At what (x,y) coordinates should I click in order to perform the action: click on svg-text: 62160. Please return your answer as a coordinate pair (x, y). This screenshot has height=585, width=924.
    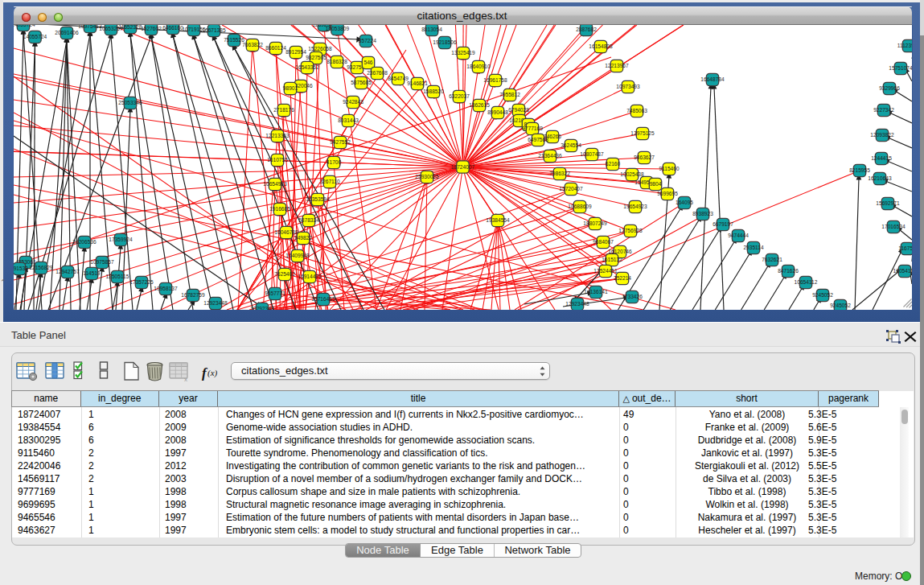
    Looking at the image, I should click on (613, 164).